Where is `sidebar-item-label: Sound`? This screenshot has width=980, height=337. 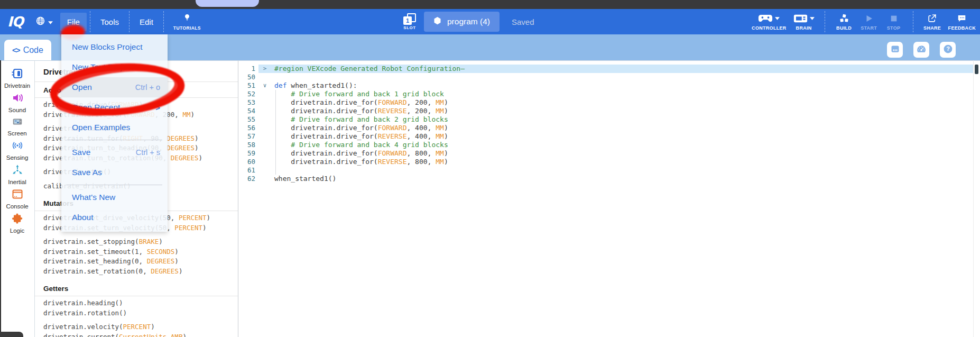
sidebar-item-label: Sound is located at coordinates (17, 110).